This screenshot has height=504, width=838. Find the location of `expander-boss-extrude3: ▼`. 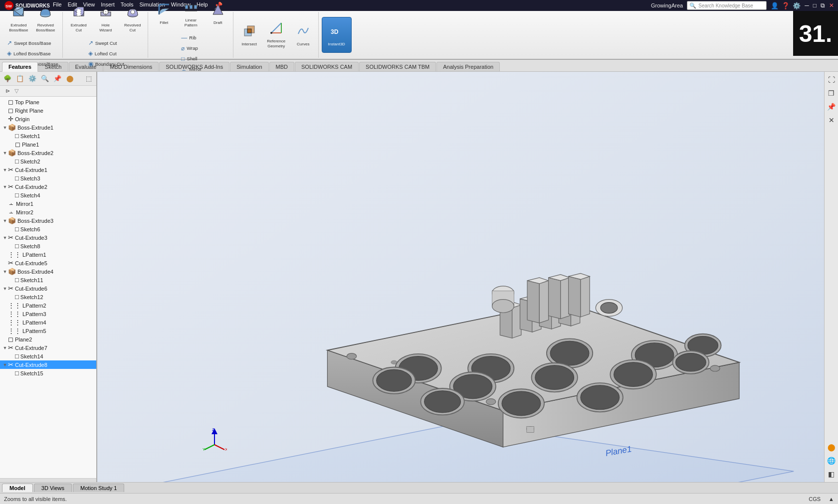

expander-boss-extrude3: ▼ is located at coordinates (5, 221).